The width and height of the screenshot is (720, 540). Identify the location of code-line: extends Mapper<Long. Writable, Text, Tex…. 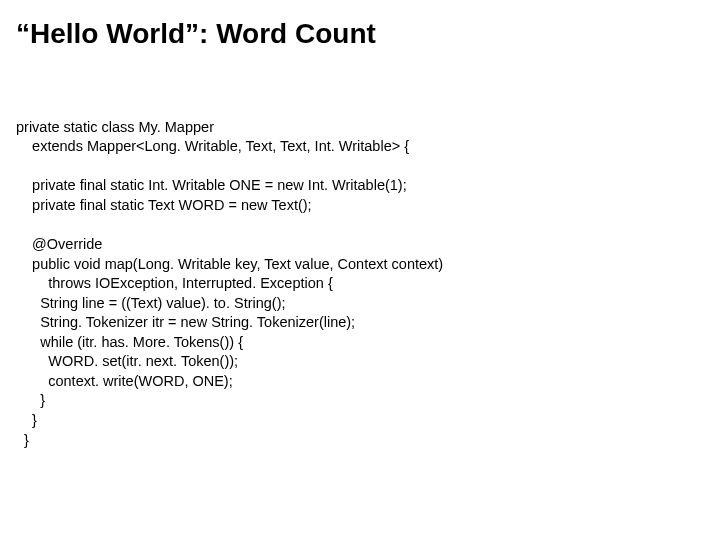
(212, 146).